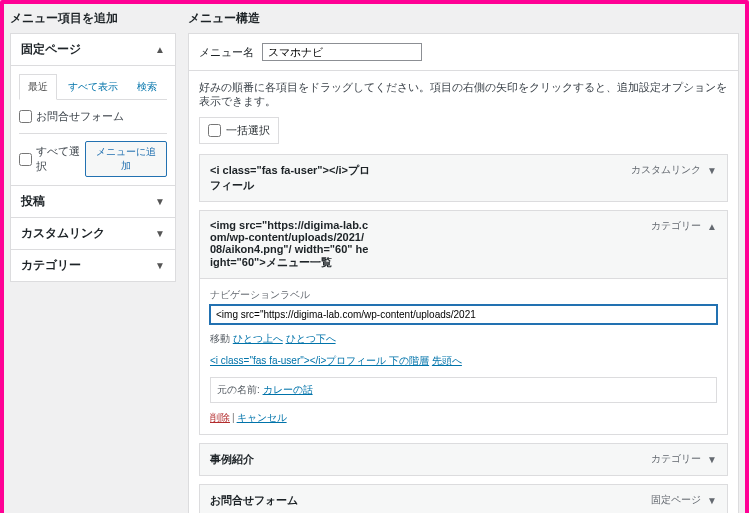 Image resolution: width=749 pixels, height=513 pixels. I want to click on select-all-checkbox, so click(26, 160).